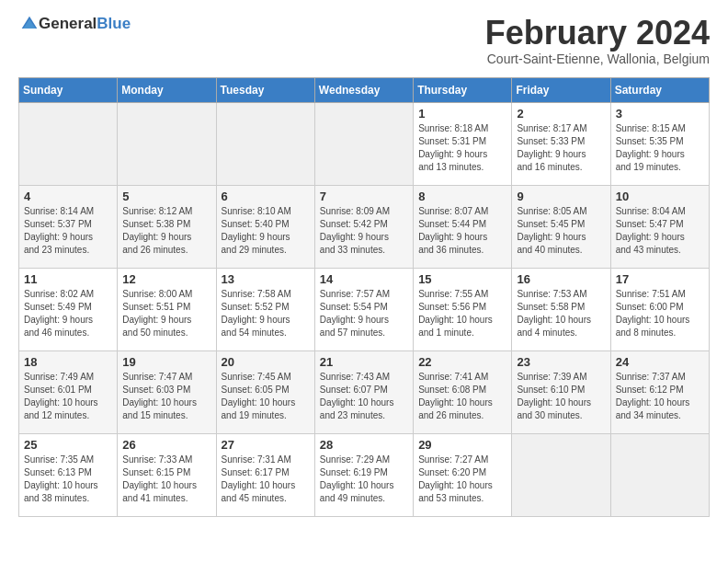  I want to click on day-number: 18, so click(68, 362).